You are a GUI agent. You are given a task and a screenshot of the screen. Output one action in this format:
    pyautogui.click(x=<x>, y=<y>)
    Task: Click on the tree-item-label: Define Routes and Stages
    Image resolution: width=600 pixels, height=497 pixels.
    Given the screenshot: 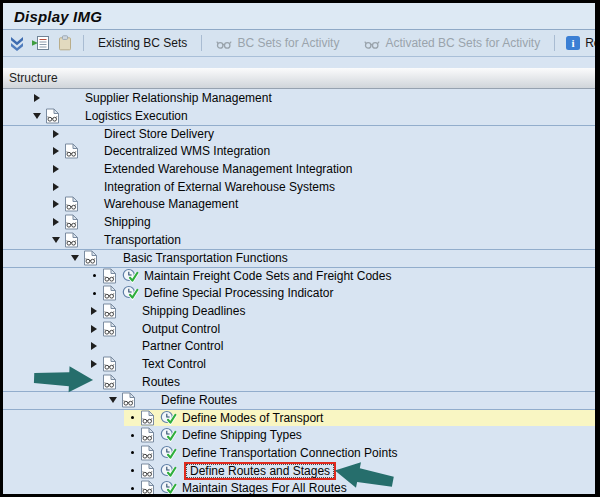 What is the action you would take?
    pyautogui.click(x=259, y=471)
    